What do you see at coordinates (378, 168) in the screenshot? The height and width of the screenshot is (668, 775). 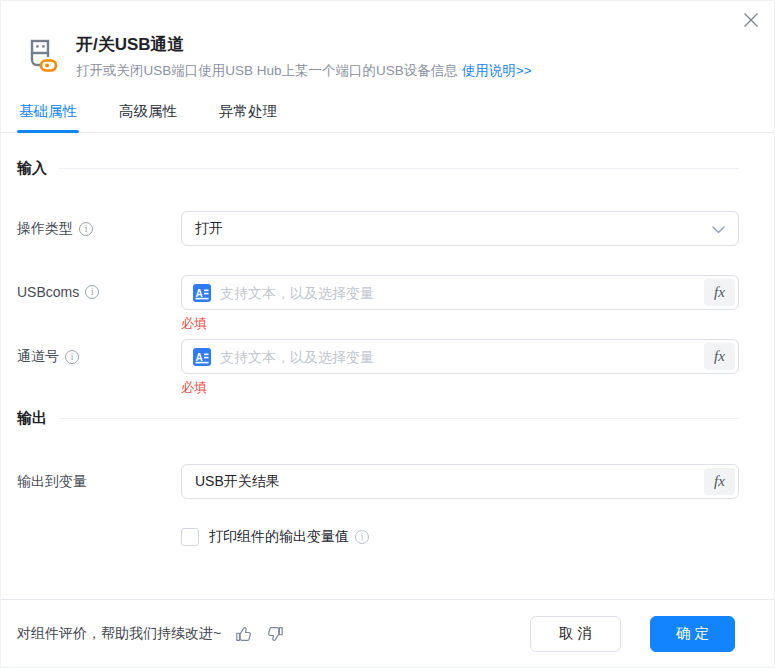 I see `section-input: 输入` at bounding box center [378, 168].